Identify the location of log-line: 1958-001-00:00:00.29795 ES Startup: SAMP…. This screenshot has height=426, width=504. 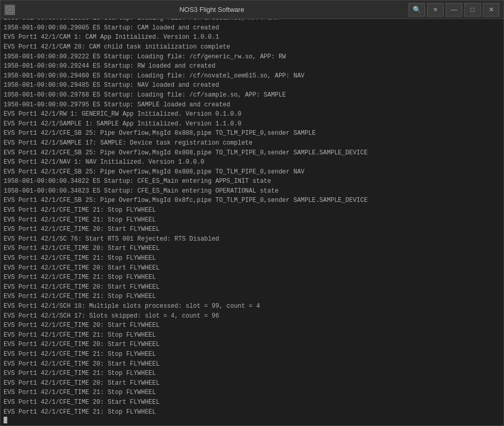
(252, 105).